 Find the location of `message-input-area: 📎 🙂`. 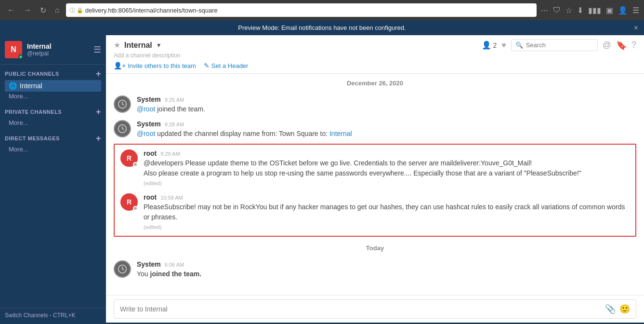

message-input-area: 📎 🙂 is located at coordinates (375, 309).